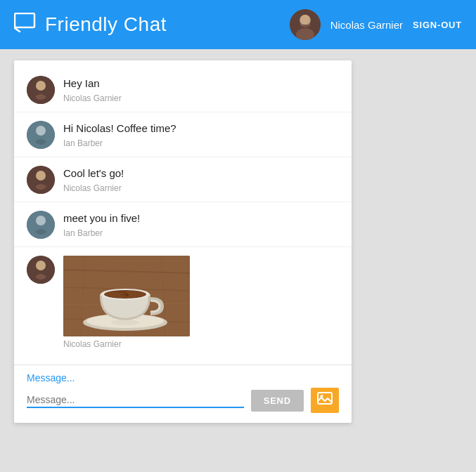  Describe the element at coordinates (25, 25) in the screenshot. I see `chat-bubble-icon` at that location.